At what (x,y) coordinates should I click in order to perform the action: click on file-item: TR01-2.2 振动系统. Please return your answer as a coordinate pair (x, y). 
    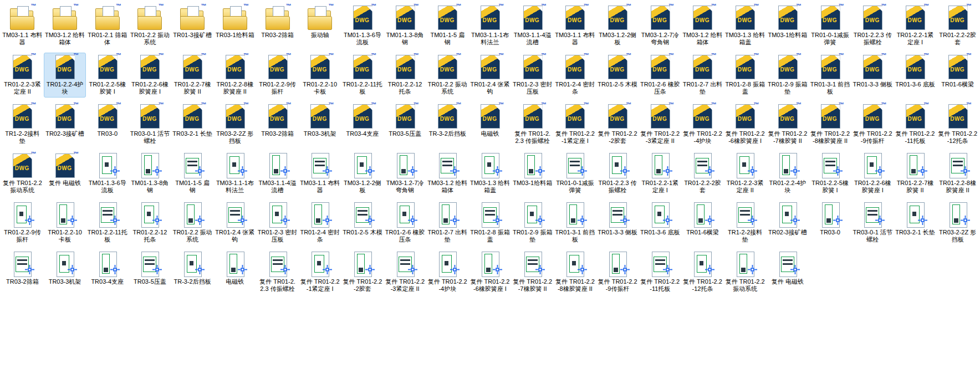
    Looking at the image, I should click on (193, 223).